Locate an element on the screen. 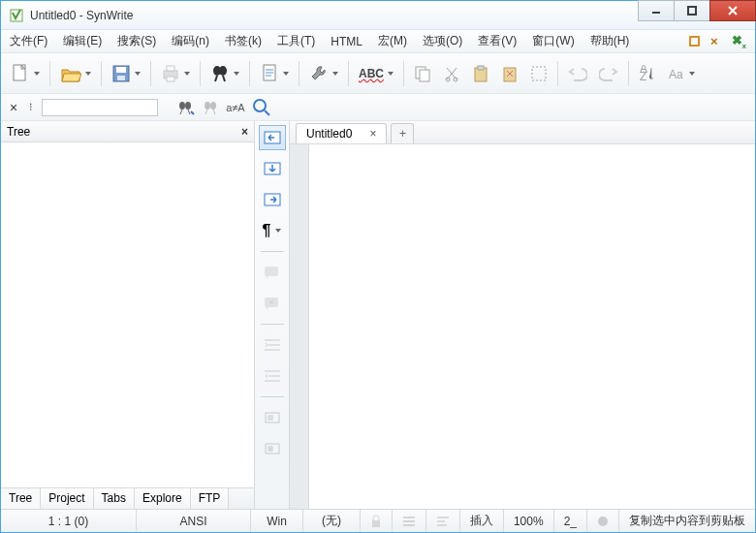 The width and height of the screenshot is (756, 533). panel-tab-tree: Tree is located at coordinates (21, 498).